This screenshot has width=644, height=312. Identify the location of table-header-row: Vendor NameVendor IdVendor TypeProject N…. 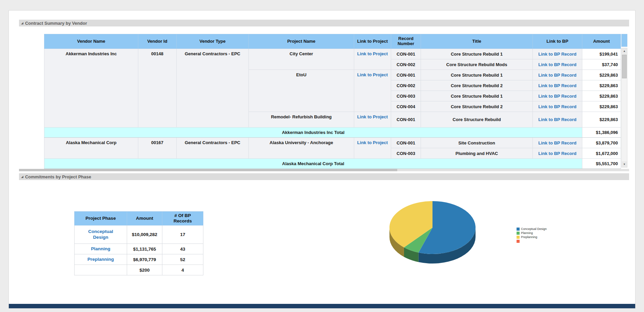
(333, 41).